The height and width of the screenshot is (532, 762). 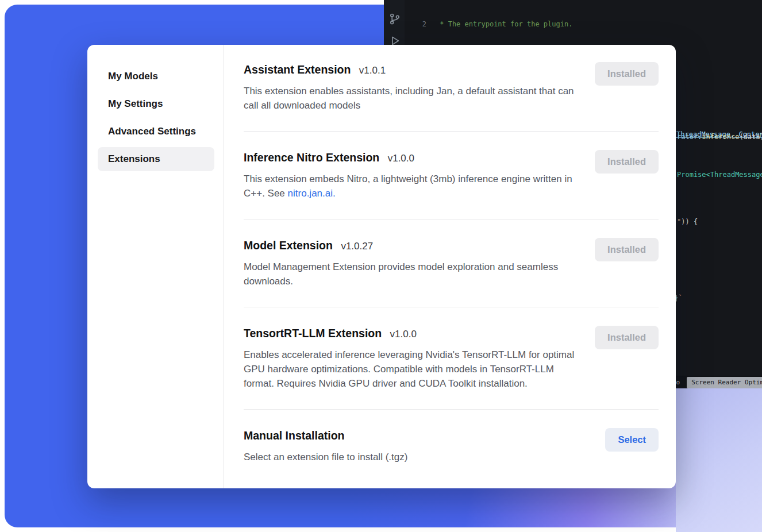 I want to click on extension-name: Model Extension, so click(x=288, y=245).